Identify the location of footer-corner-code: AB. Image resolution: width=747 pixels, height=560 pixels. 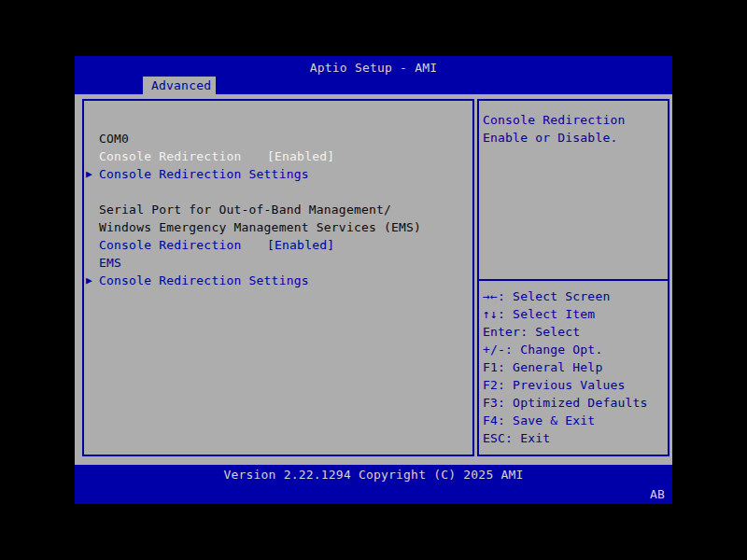
(657, 495).